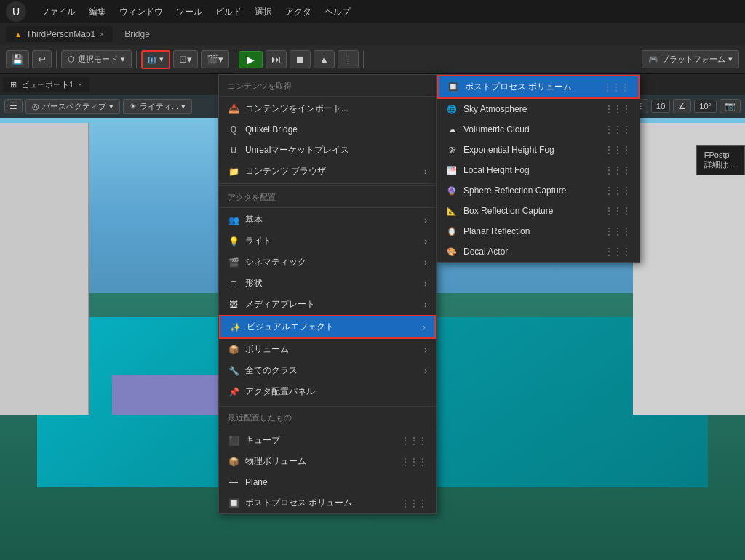  What do you see at coordinates (159, 106) in the screenshot?
I see `lighting-label: ライティ...` at bounding box center [159, 106].